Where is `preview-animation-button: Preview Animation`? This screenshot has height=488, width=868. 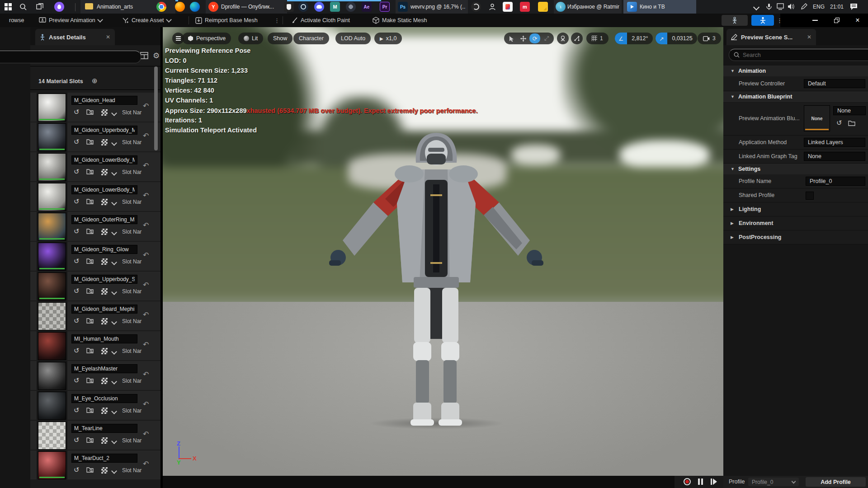
preview-animation-button: Preview Animation is located at coordinates (71, 20).